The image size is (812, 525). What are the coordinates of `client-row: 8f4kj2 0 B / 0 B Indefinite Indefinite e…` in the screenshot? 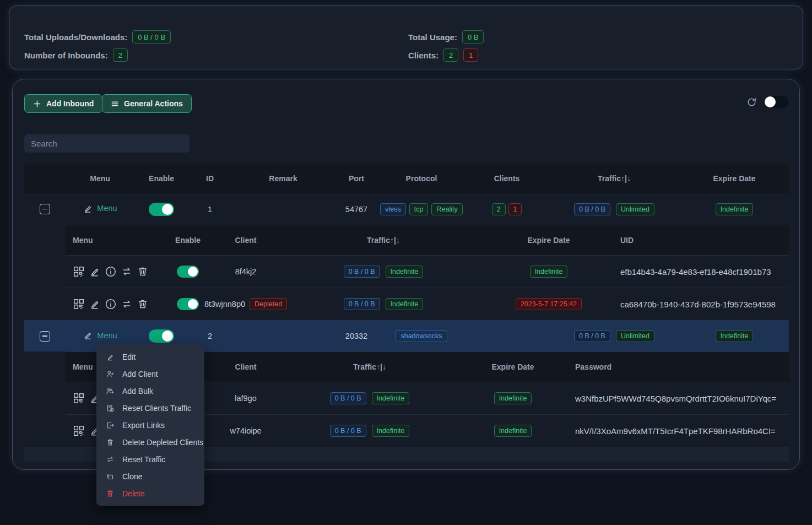 It's located at (427, 271).